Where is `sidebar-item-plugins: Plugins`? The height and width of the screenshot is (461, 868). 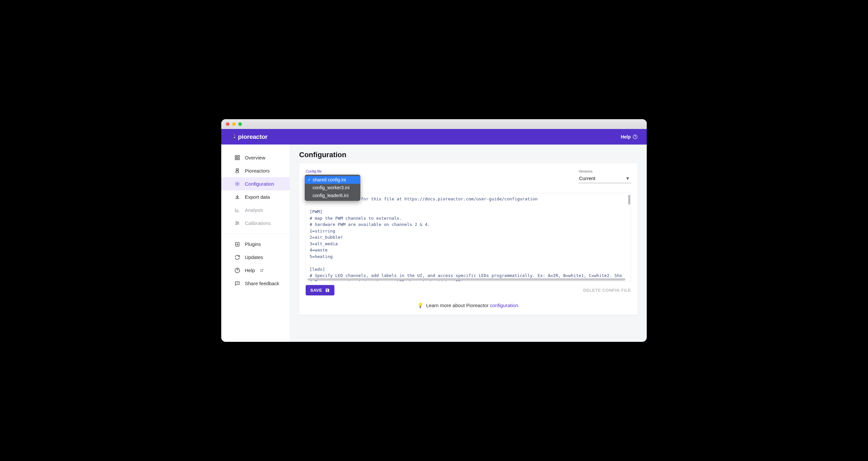
sidebar-item-plugins: Plugins is located at coordinates (256, 244).